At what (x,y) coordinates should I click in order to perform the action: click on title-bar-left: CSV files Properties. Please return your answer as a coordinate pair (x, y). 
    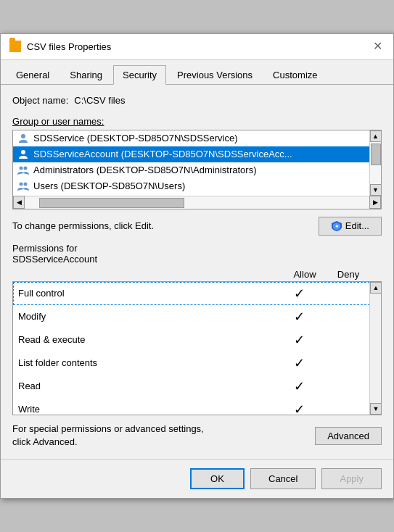
    Looking at the image, I should click on (60, 46).